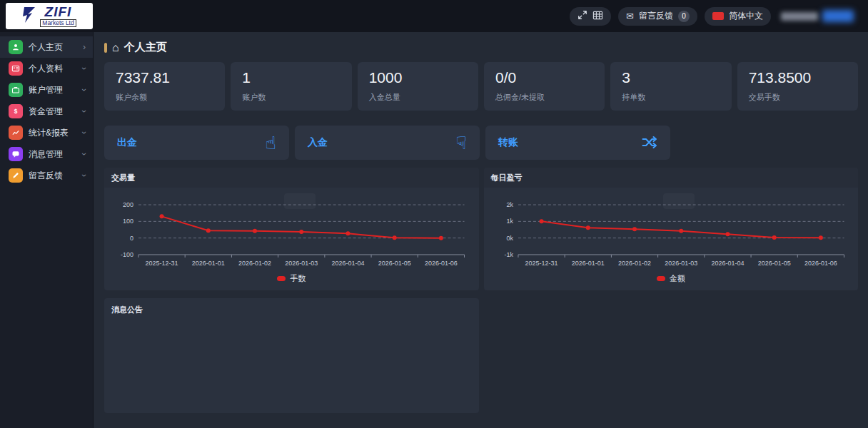  I want to click on logo-subtitle: Markets Ltd, so click(58, 23).